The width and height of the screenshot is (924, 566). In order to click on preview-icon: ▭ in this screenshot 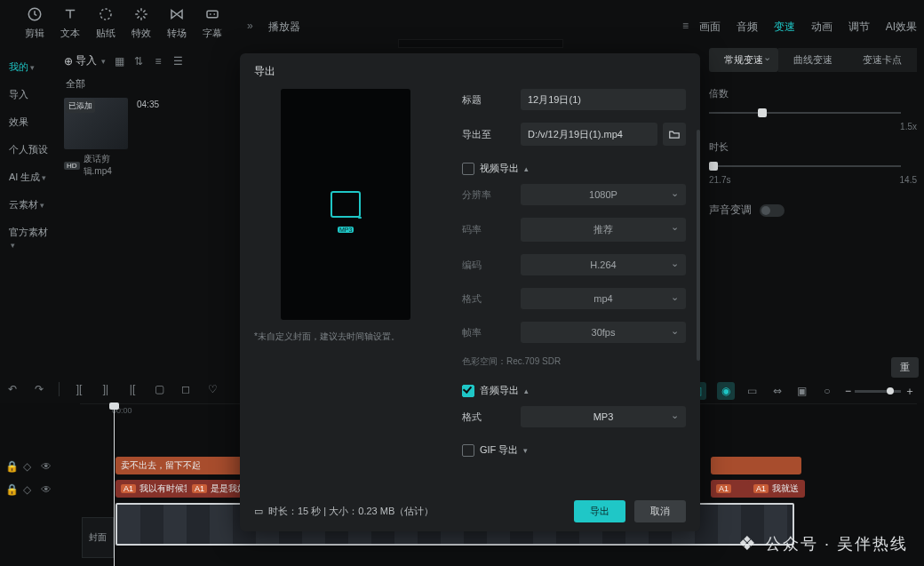, I will do `click(753, 391)`.